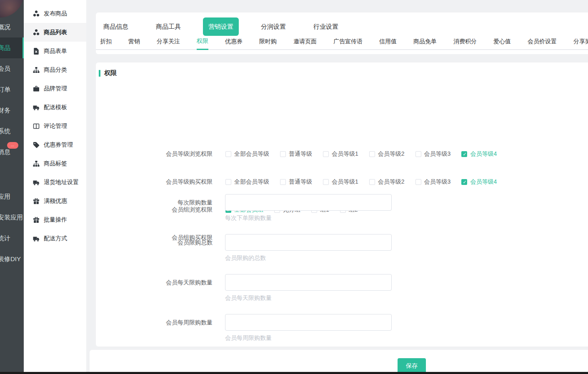 The height and width of the screenshot is (374, 588). I want to click on tab-product-tools: 商品工具, so click(168, 27).